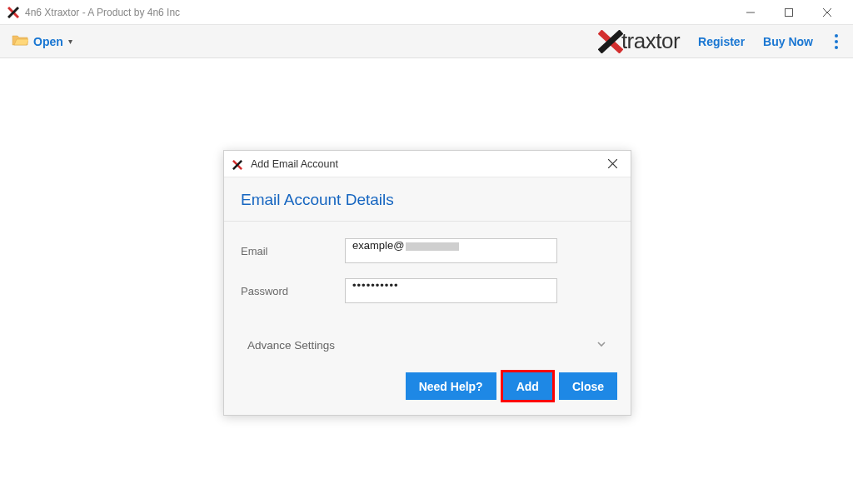  What do you see at coordinates (827, 12) in the screenshot?
I see `close-window-button` at bounding box center [827, 12].